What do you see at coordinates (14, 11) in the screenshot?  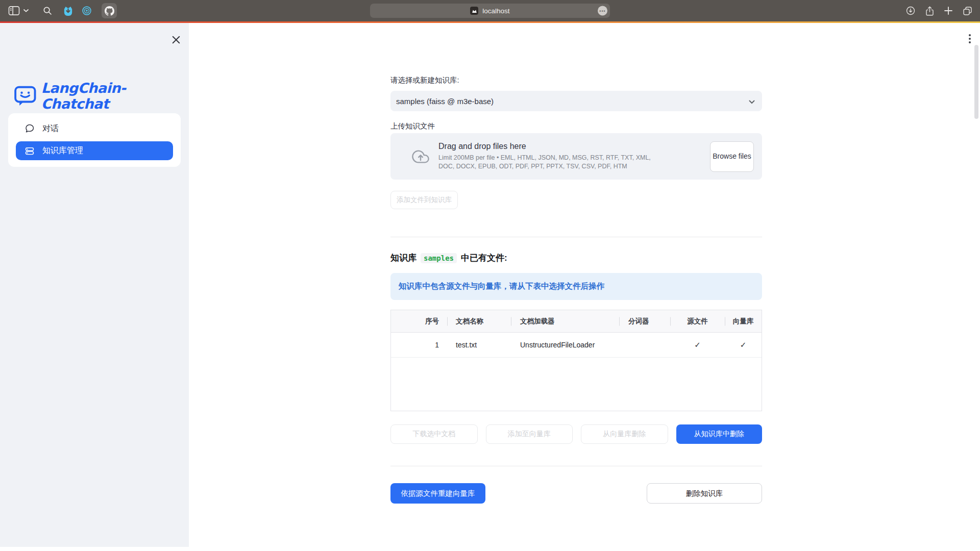 I see `sidebar-toggle-icon` at bounding box center [14, 11].